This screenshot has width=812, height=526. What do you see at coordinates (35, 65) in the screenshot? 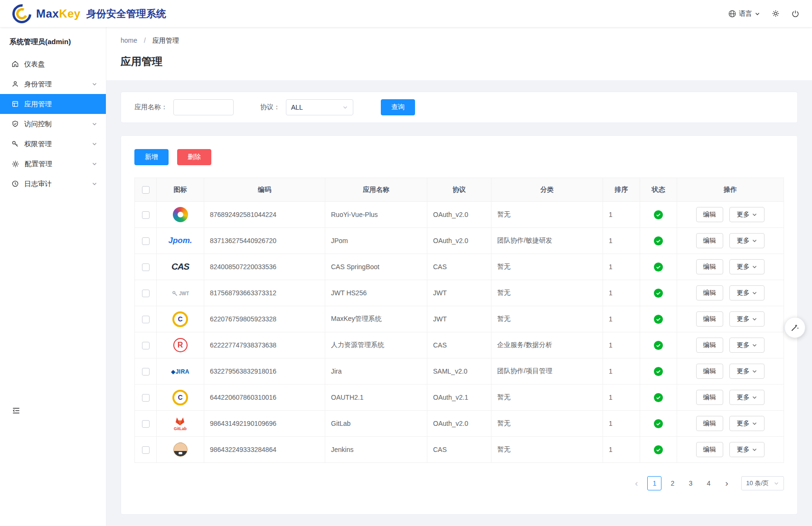
I see `sidebar-item-label: 仪表盘` at bounding box center [35, 65].